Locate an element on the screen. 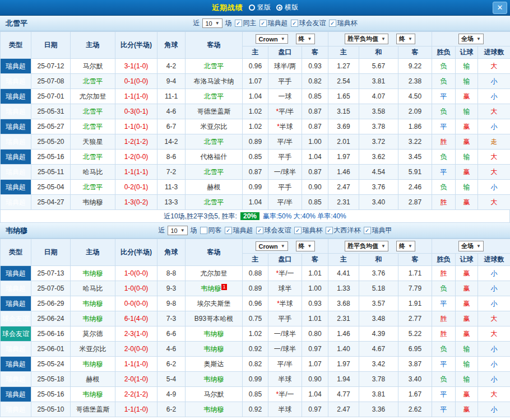 Image resolution: width=510 pixels, height=420 pixels. filter-checkbox: 大西洋杯 is located at coordinates (343, 231).